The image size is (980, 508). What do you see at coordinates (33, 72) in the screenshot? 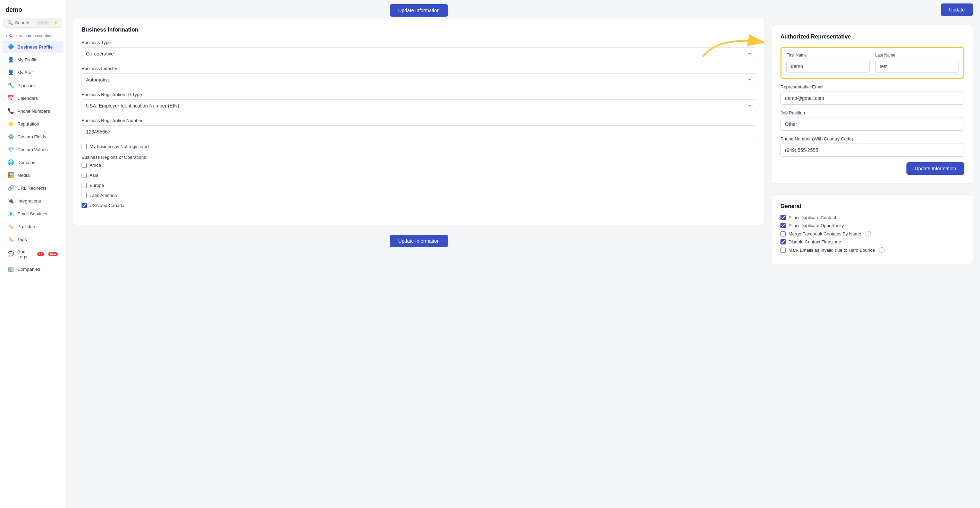
I see `sidebar-item-my-staff: 👤My Staff` at bounding box center [33, 72].